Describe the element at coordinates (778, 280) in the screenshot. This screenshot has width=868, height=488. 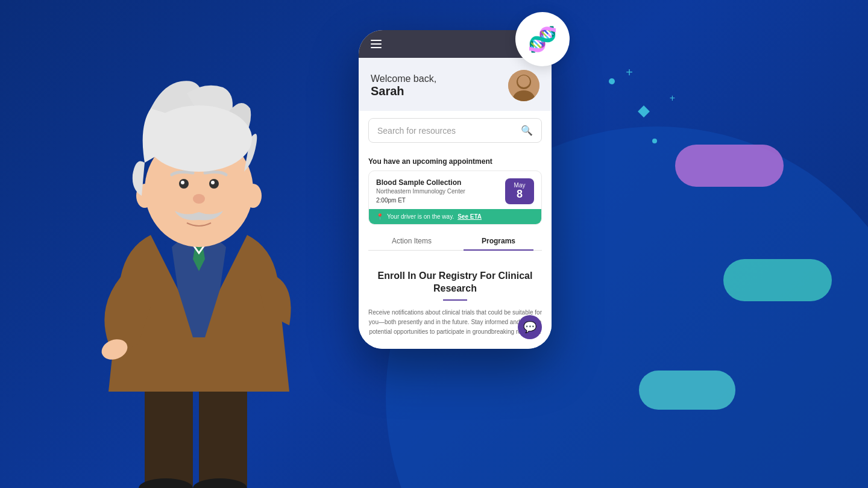
I see `teal-pill-large` at that location.